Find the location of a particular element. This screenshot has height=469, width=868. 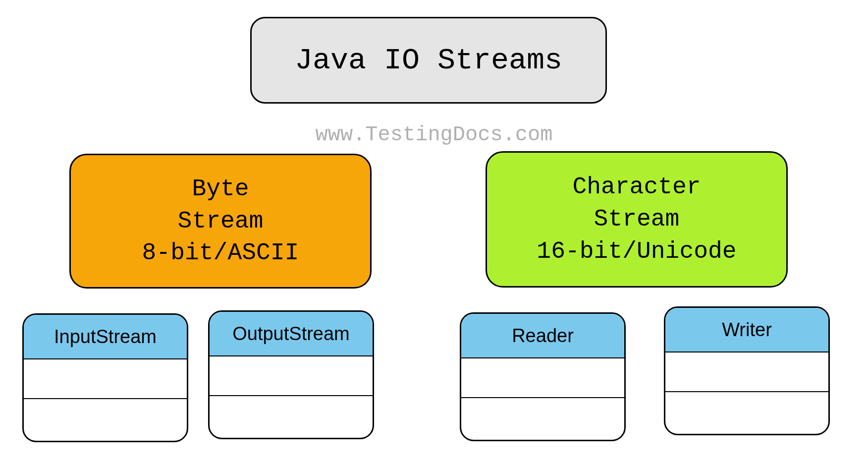

outputstream-class-box: OutputStream is located at coordinates (291, 375).